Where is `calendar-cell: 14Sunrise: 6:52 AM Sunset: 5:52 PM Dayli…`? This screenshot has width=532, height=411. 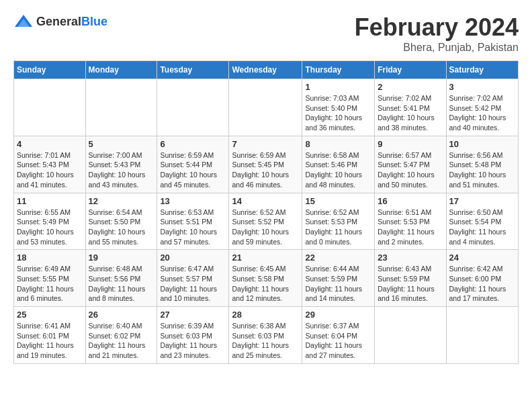
calendar-cell: 14Sunrise: 6:52 AM Sunset: 5:52 PM Dayli… is located at coordinates (266, 222).